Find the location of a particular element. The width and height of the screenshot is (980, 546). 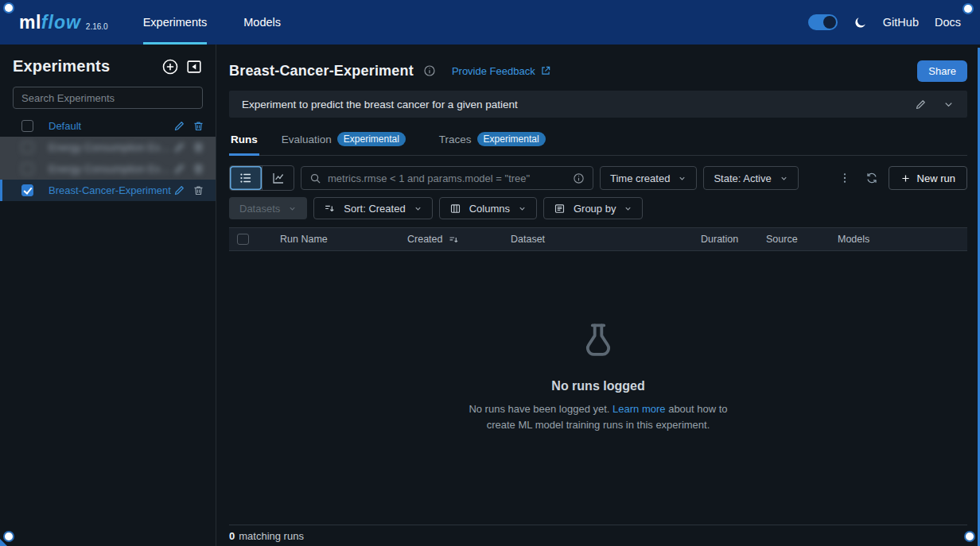

state-filter-dropdown: State: Active is located at coordinates (751, 178).